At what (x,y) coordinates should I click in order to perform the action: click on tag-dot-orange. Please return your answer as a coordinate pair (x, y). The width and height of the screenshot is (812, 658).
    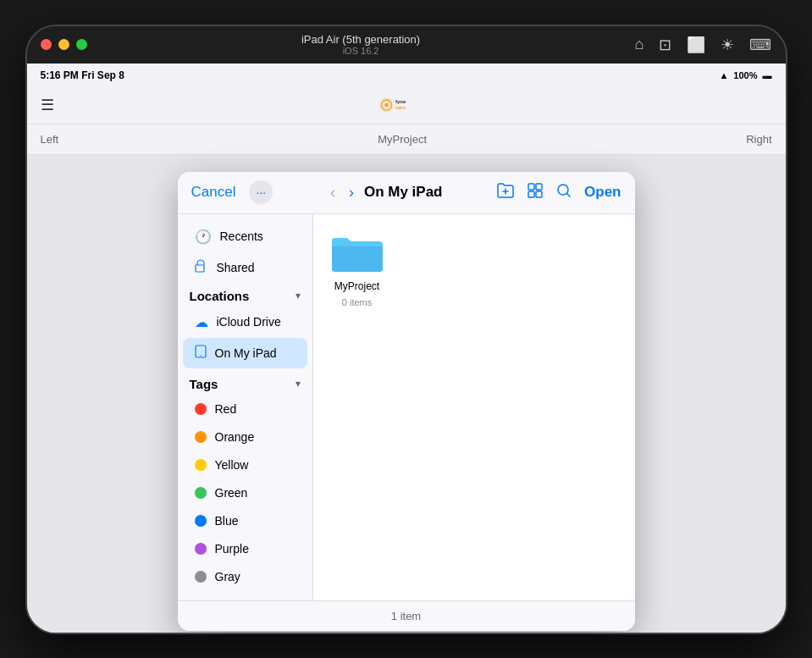
    Looking at the image, I should click on (201, 437).